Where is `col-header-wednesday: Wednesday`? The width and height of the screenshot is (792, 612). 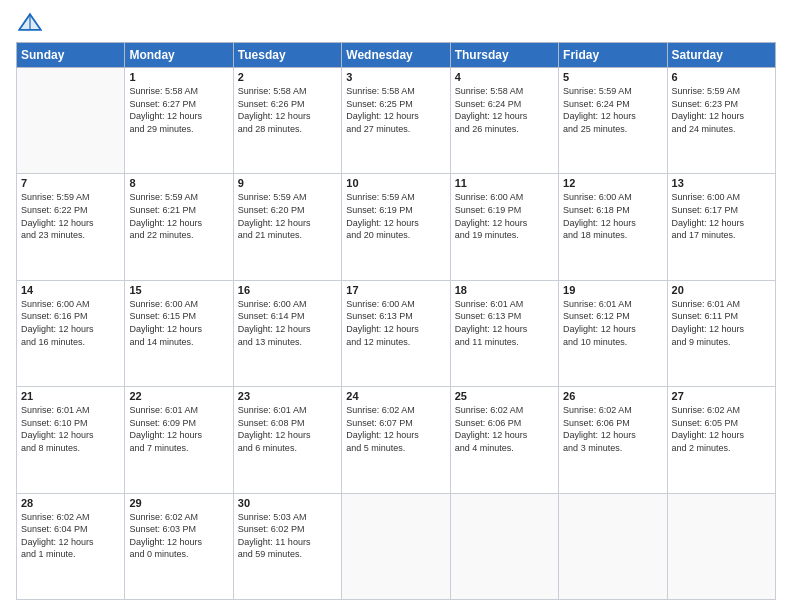
col-header-wednesday: Wednesday is located at coordinates (396, 56).